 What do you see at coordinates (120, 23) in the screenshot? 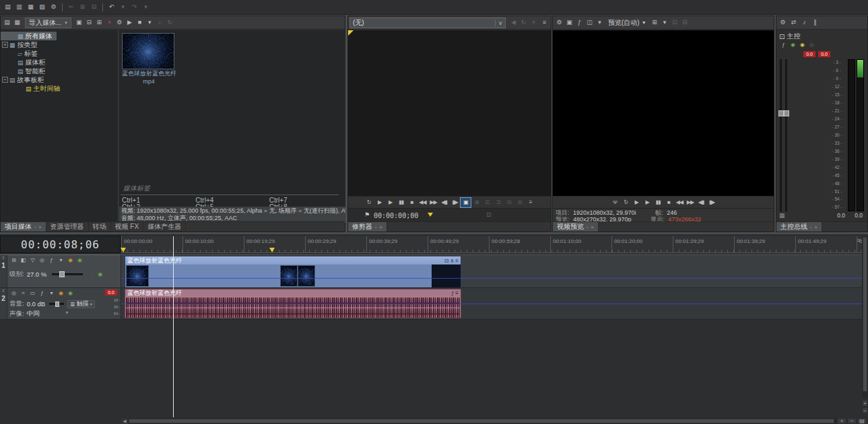
I see `media-settings-gear-icon: ⚙` at bounding box center [120, 23].